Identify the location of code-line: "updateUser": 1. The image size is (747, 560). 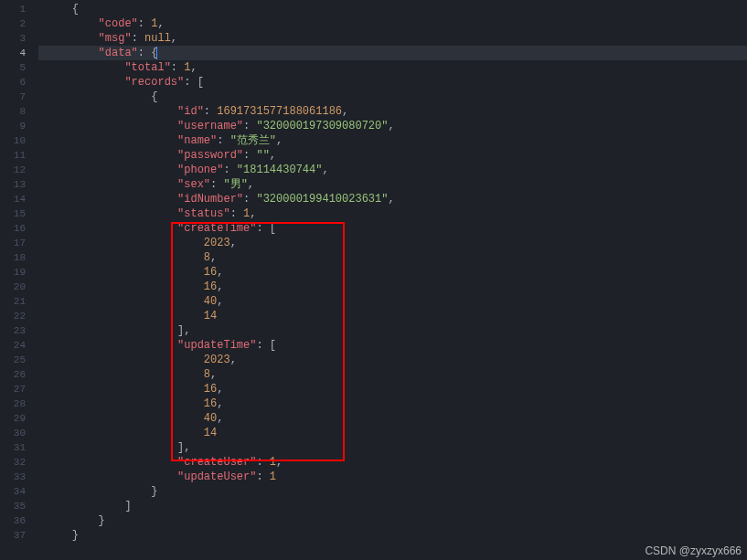
(393, 477).